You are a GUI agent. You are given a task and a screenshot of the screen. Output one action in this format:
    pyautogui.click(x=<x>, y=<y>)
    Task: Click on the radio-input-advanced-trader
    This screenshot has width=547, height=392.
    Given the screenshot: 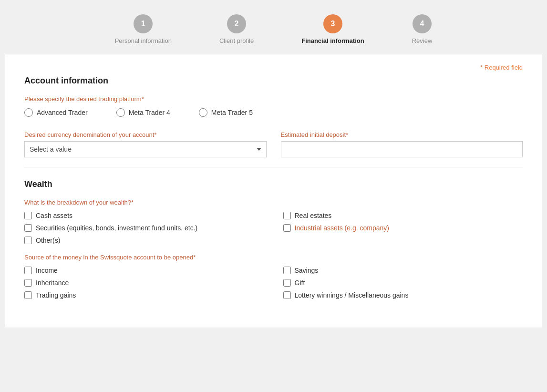 What is the action you would take?
    pyautogui.click(x=29, y=113)
    